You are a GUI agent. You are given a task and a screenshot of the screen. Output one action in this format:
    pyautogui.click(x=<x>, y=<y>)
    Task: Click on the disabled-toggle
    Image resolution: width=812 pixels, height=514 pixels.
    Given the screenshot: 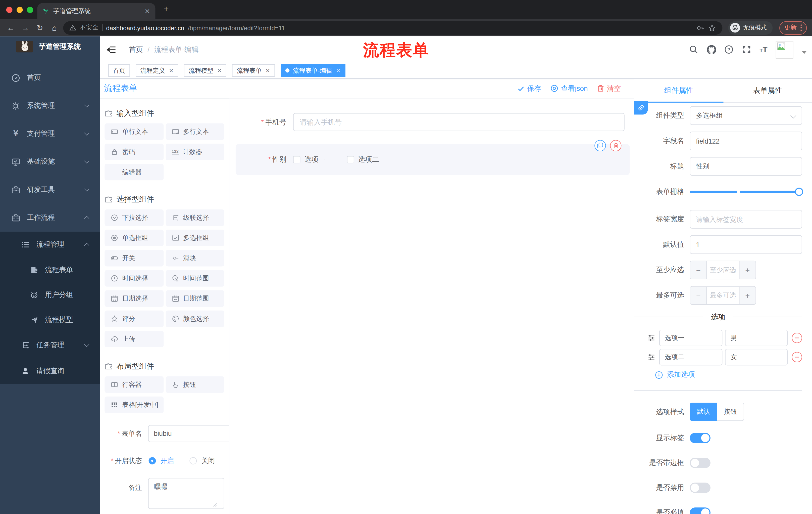 What is the action you would take?
    pyautogui.click(x=700, y=488)
    